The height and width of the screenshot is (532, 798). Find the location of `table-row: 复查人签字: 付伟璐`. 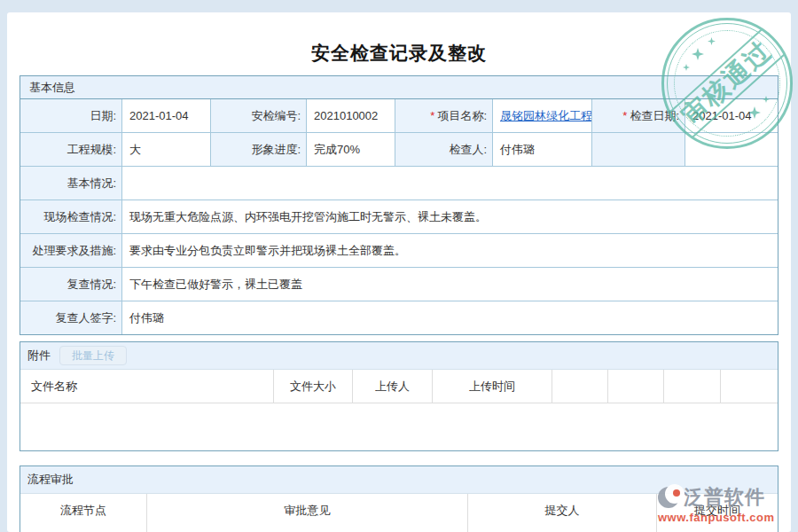

table-row: 复查人签字: 付伟璐 is located at coordinates (399, 317).